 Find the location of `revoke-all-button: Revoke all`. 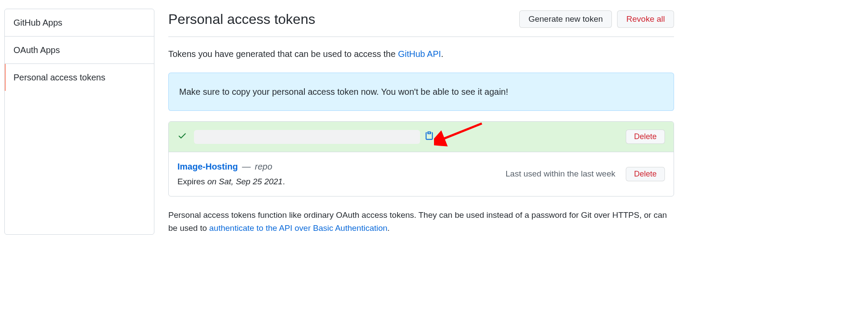

revoke-all-button: Revoke all is located at coordinates (645, 19).